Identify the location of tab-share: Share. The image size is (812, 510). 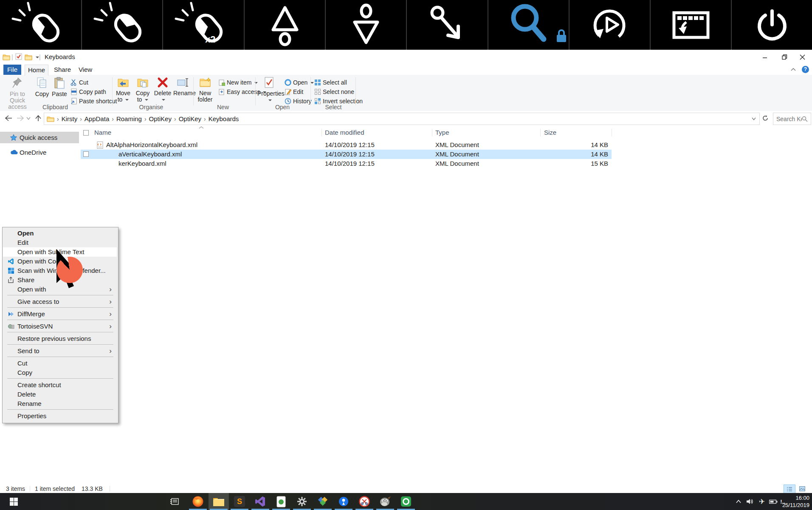
(62, 70).